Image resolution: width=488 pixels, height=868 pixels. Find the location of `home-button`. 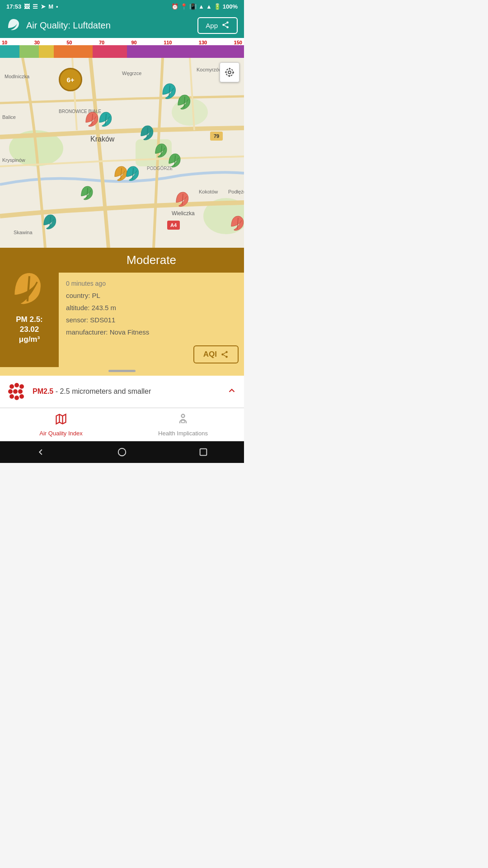

home-button is located at coordinates (122, 452).